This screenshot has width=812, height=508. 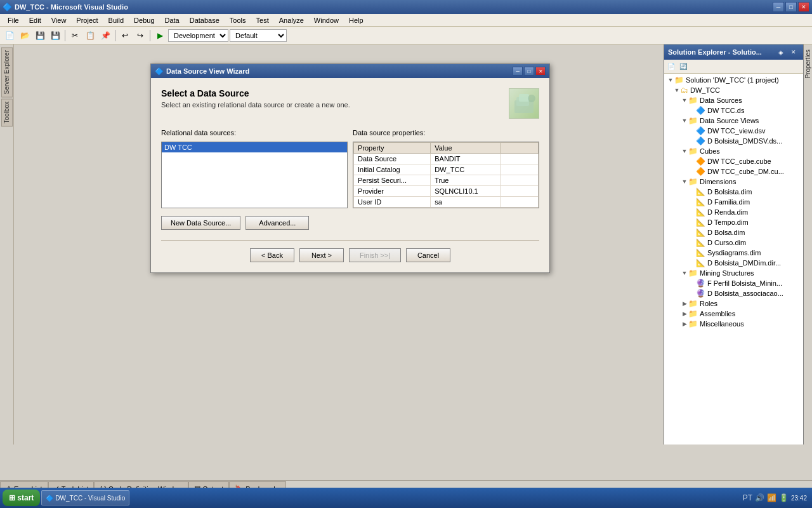 What do you see at coordinates (781, 52) in the screenshot?
I see `solution-explorer-sync-btn: ◈` at bounding box center [781, 52].